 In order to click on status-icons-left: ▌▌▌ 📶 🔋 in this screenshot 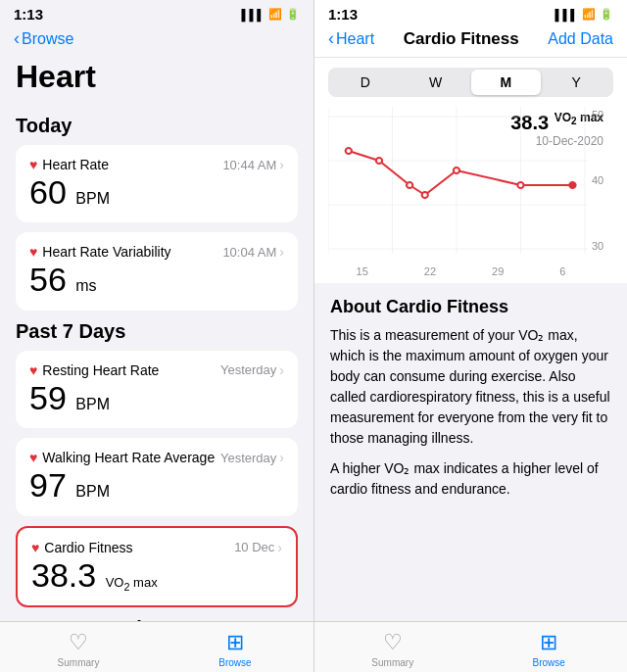, I will do `click(270, 14)`.